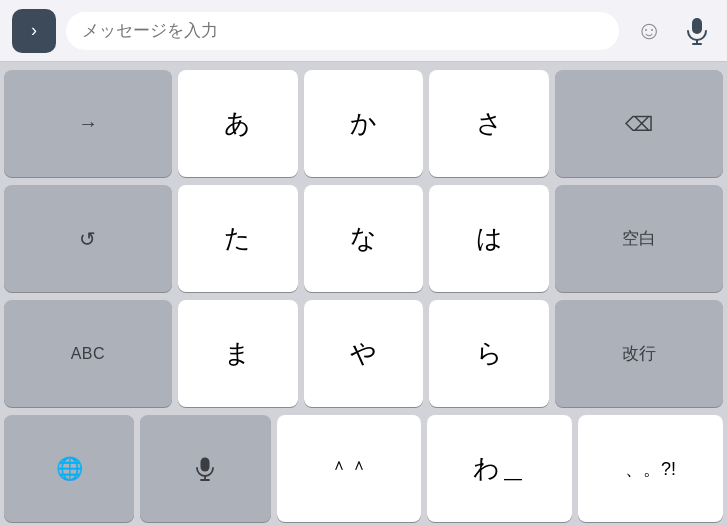 The image size is (727, 526). What do you see at coordinates (34, 30) in the screenshot?
I see `expand-icon: ›` at bounding box center [34, 30].